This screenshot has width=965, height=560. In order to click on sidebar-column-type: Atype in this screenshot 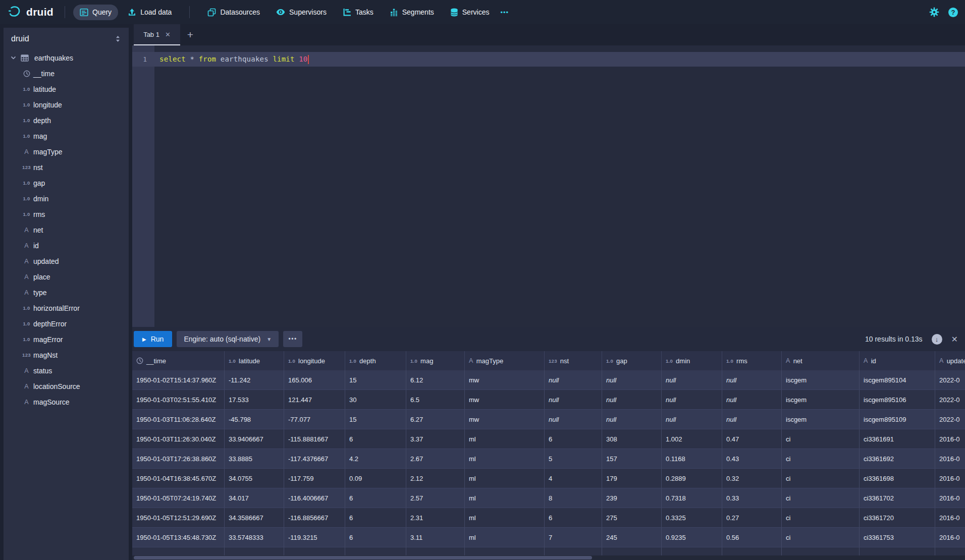, I will do `click(66, 293)`.